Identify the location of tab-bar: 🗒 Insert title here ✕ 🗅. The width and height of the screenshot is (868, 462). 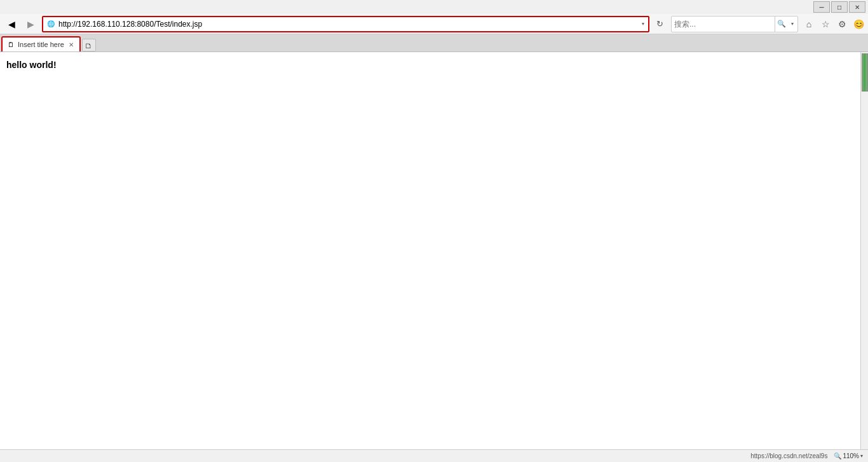
(434, 43).